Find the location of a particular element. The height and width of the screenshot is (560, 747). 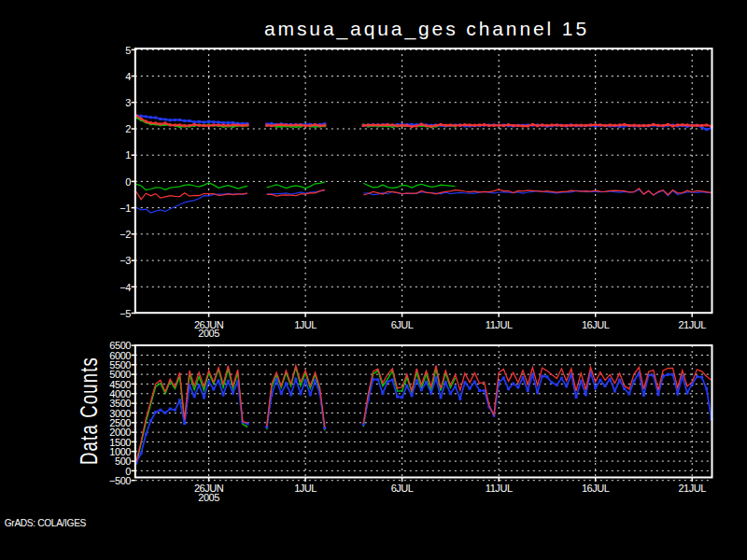

svg-text: Data Counts is located at coordinates (89, 411).